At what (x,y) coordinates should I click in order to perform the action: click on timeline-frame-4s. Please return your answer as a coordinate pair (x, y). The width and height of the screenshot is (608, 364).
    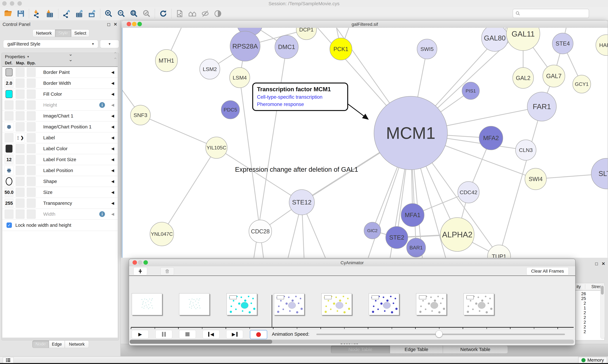
    Looking at the image, I should click on (337, 304).